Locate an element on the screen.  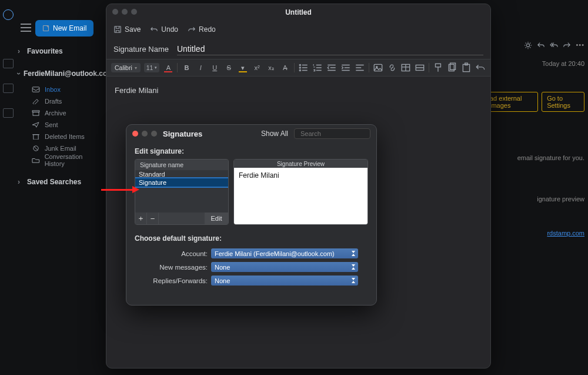
reply-icon is located at coordinates (541, 45).